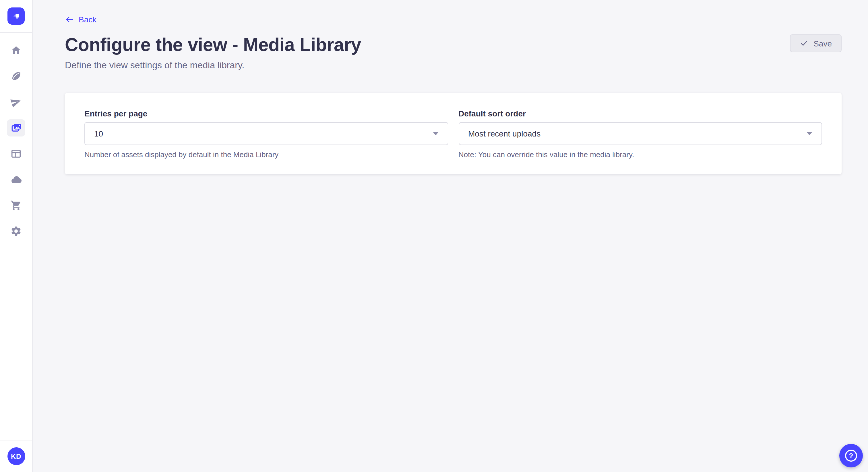  I want to click on save-label: Save, so click(823, 43).